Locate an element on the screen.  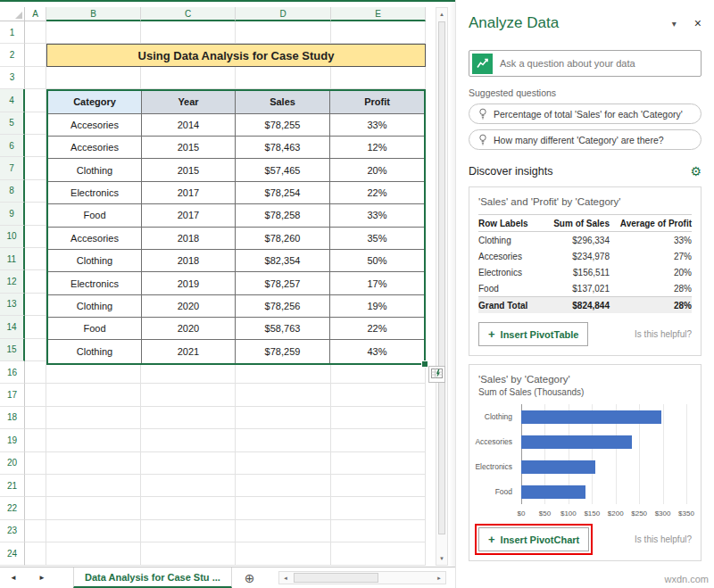
cell-D23 is located at coordinates (284, 532).